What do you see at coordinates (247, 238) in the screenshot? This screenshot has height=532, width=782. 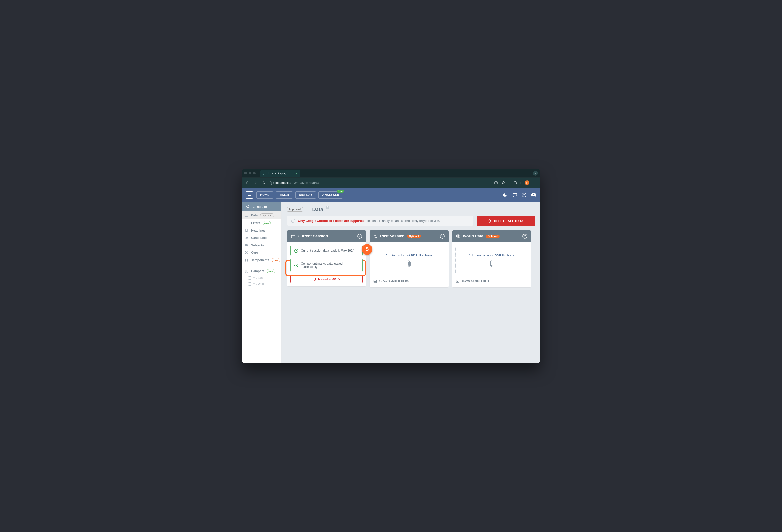 I see `people-icon` at bounding box center [247, 238].